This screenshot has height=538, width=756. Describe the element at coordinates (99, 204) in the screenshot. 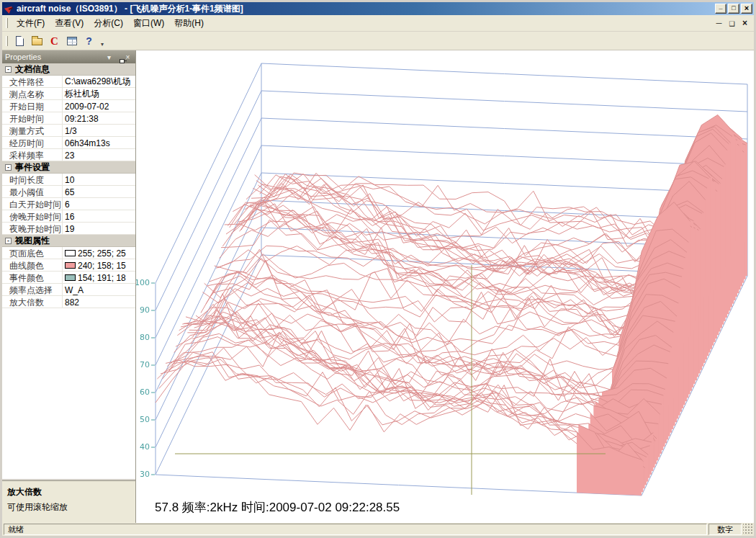

I see `property-value: 6` at that location.